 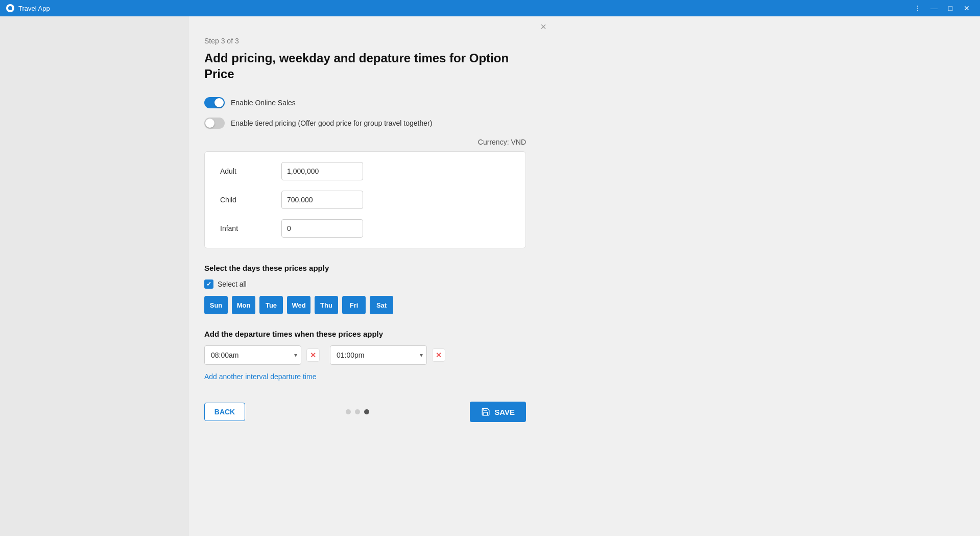 I want to click on close-window-button: ✕, so click(x=967, y=8).